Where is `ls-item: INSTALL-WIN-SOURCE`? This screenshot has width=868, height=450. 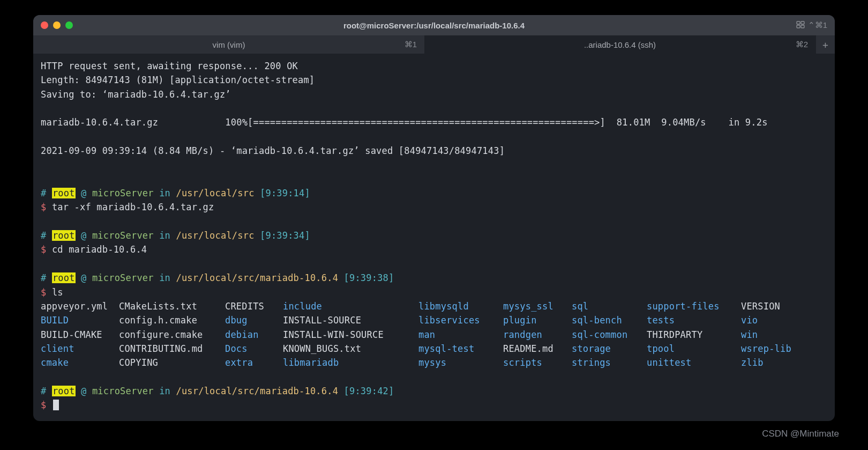
ls-item: INSTALL-WIN-SOURCE is located at coordinates (350, 335).